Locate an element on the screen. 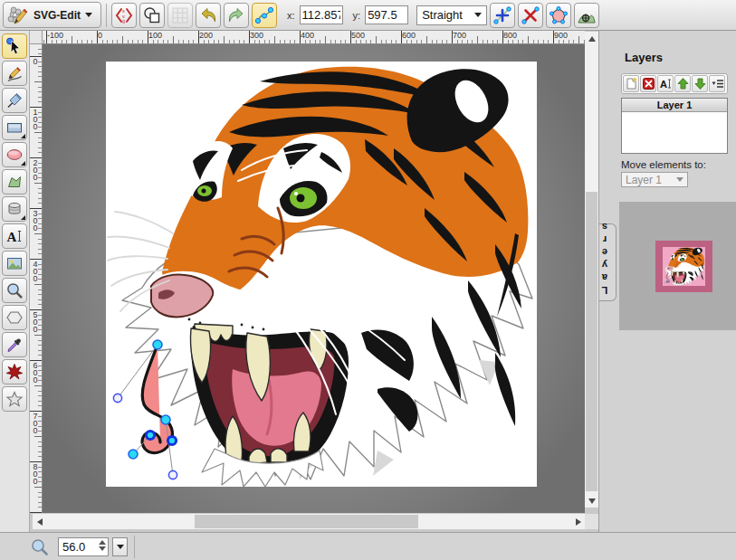  tool-line-button is located at coordinates (14, 100).